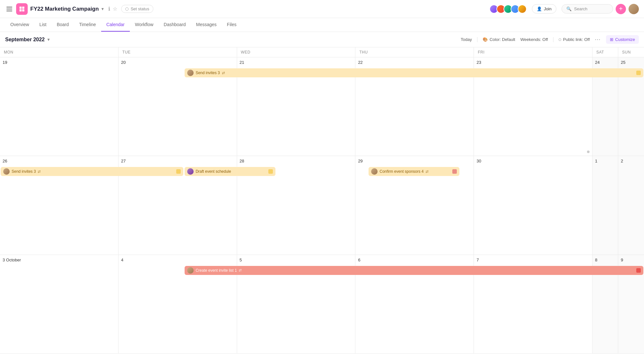 The image size is (644, 361). Describe the element at coordinates (414, 171) in the screenshot. I see `event-confirm-sponsors: Confirm event sponsors 4 ⇄` at that location.